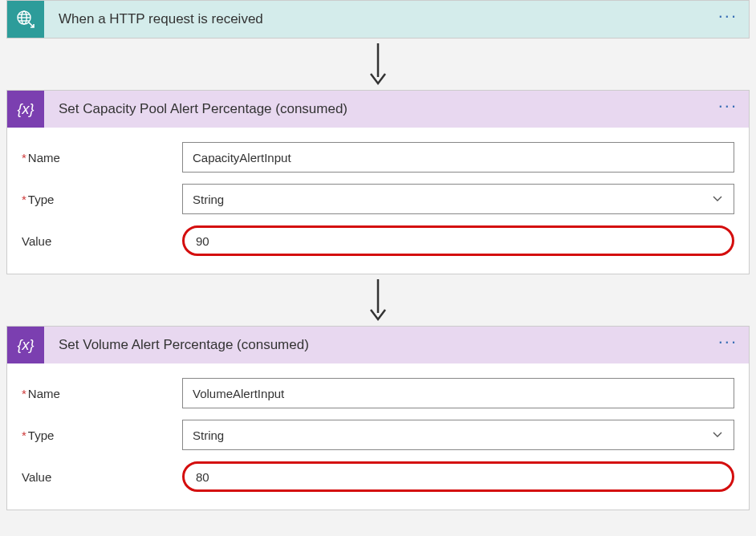 The image size is (756, 536). Describe the element at coordinates (458, 157) in the screenshot. I see `name-input: CapacityAlertInput` at that location.